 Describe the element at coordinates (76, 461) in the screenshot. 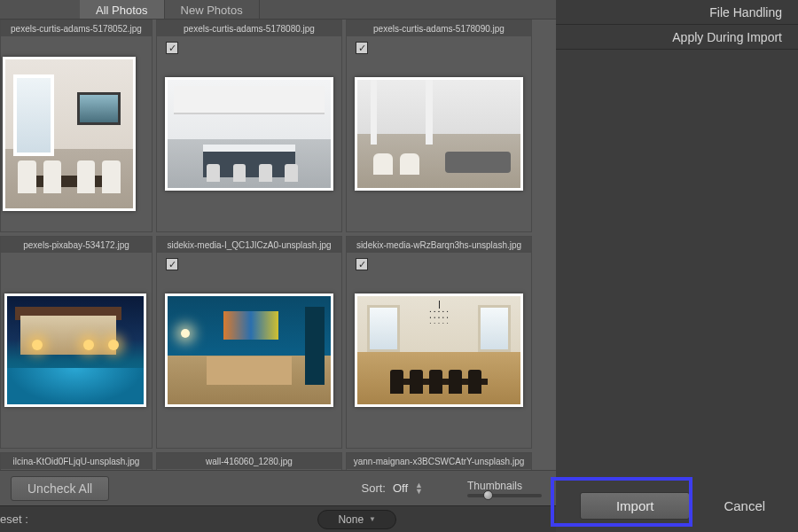

I see `thumbnail-cell: ilcina-KtOid0FLjqU-unsplash.jpg` at that location.